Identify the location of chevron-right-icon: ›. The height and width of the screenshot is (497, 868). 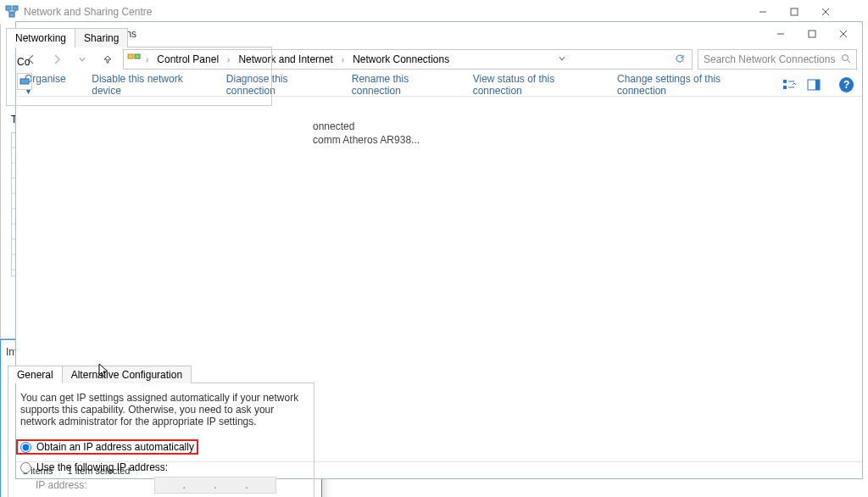
(342, 59).